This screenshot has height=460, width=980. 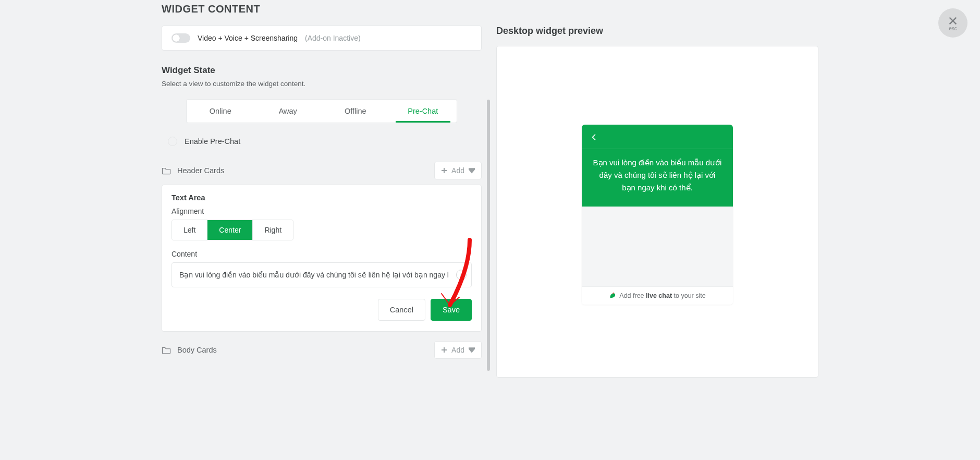 What do you see at coordinates (322, 83) in the screenshot?
I see `widget-state-sub: Select a view to customize the widget co…` at bounding box center [322, 83].